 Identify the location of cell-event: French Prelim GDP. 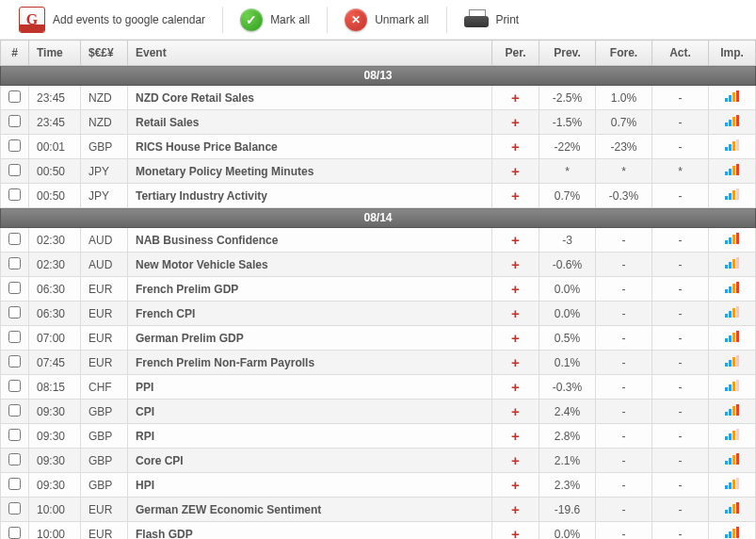
(311, 289).